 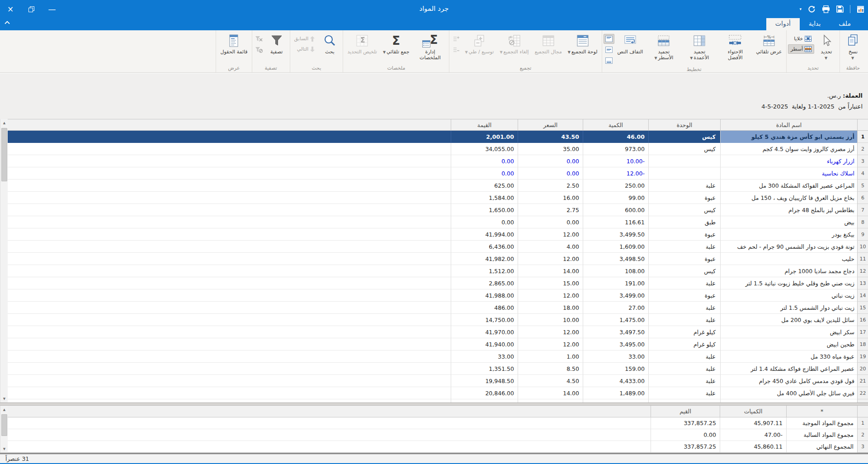 What do you see at coordinates (277, 48) in the screenshot?
I see `filter-button: تصفية` at bounding box center [277, 48].